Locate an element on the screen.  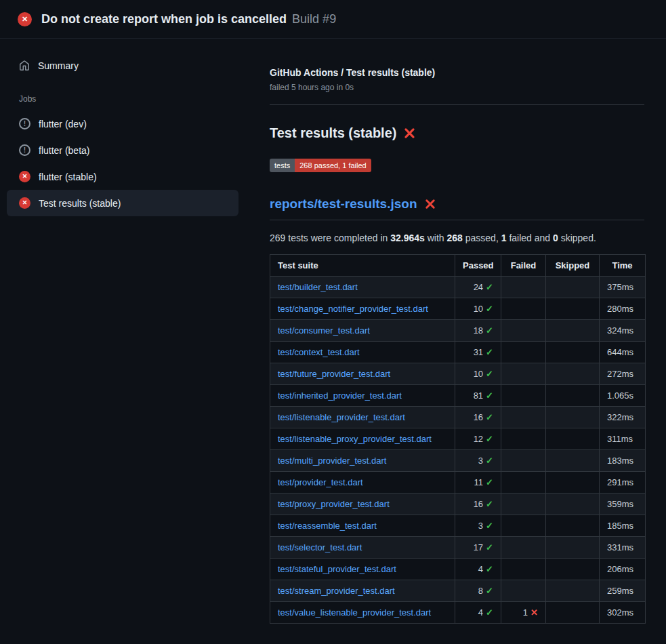
jobs-section-label: Jobs is located at coordinates (129, 94).